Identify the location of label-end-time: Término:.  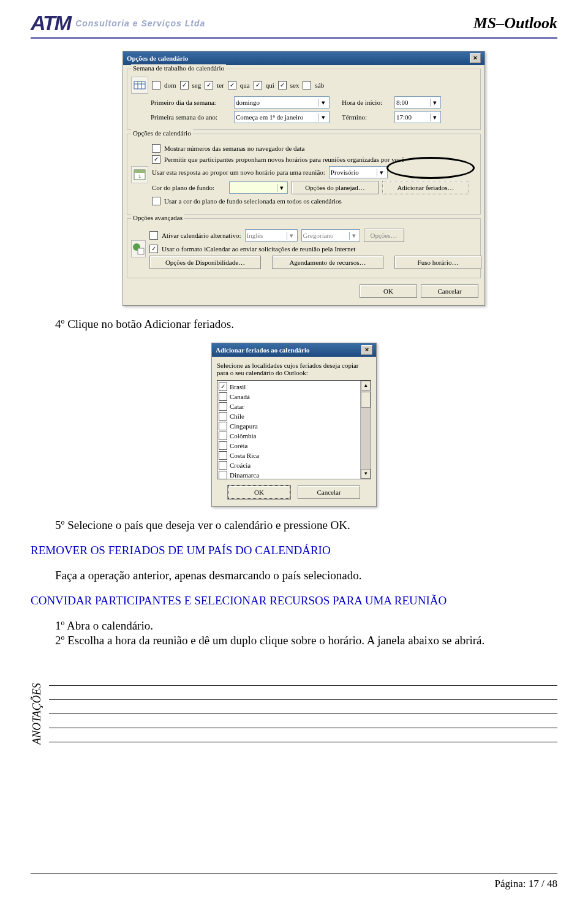
(366, 117).